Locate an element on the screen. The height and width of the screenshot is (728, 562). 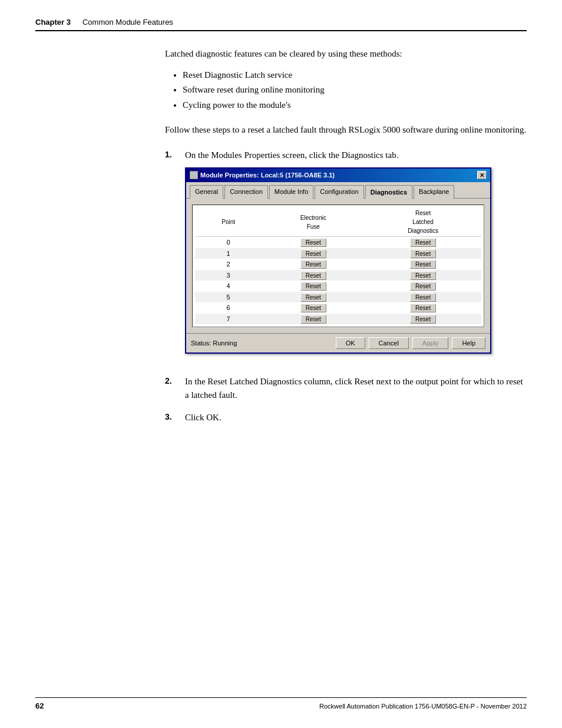
step-3-content: Click OK. is located at coordinates (356, 417).